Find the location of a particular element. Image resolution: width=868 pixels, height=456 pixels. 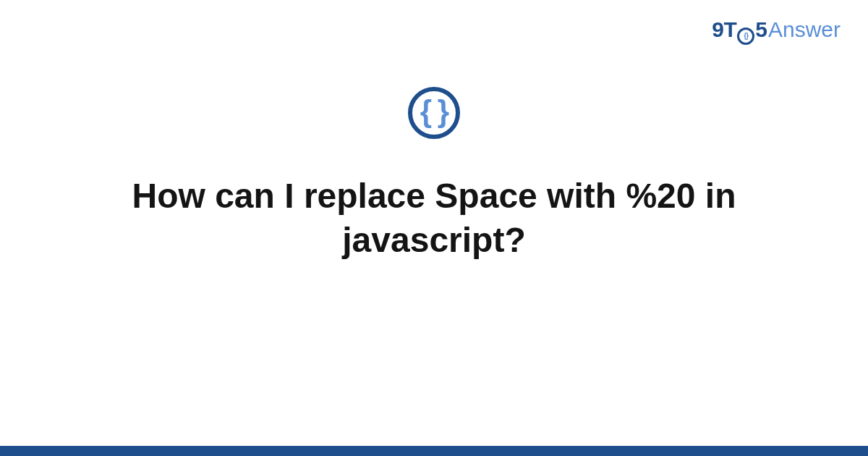

logo-text-9t: 9T is located at coordinates (724, 30).